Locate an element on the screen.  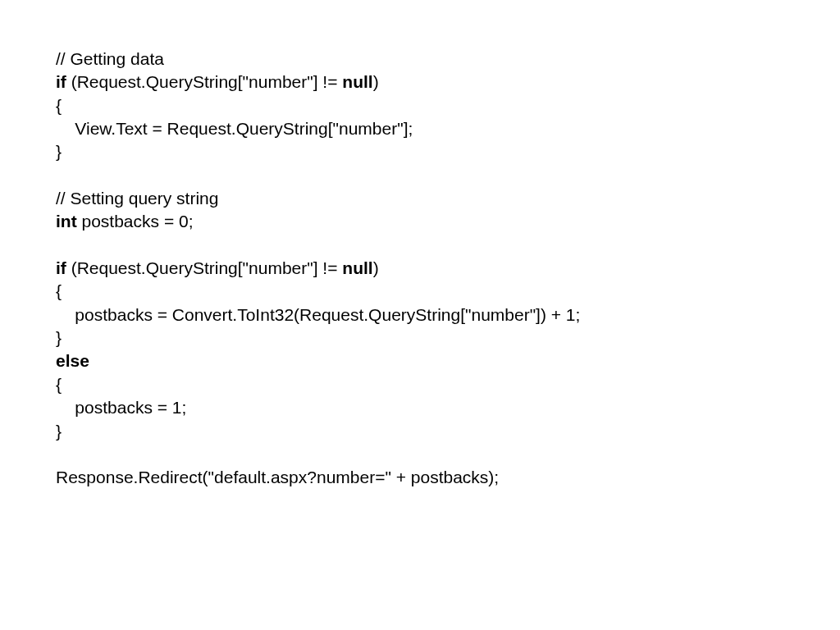
code-line: postbacks = 1; is located at coordinates (448, 408).